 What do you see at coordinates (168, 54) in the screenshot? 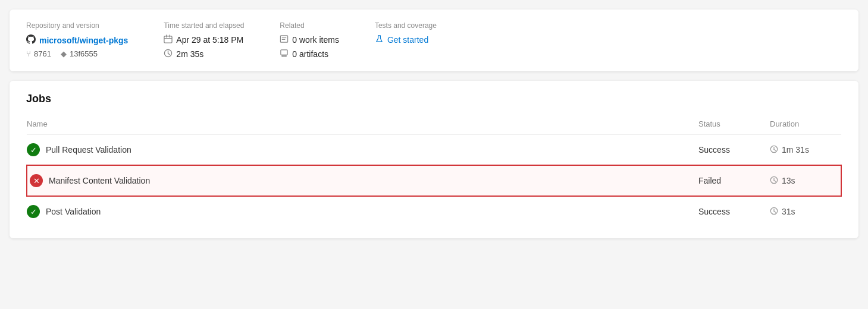
I see `clock-icon-time` at bounding box center [168, 54].